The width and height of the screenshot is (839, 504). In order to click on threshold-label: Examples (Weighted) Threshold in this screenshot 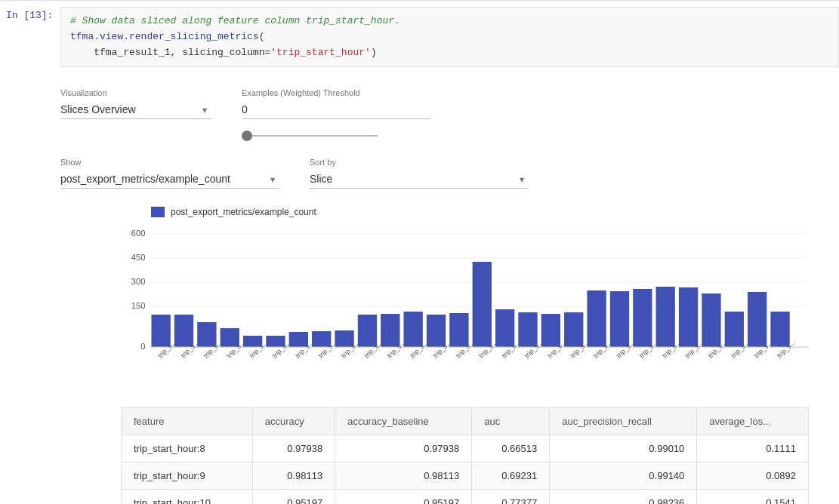, I will do `click(336, 93)`.